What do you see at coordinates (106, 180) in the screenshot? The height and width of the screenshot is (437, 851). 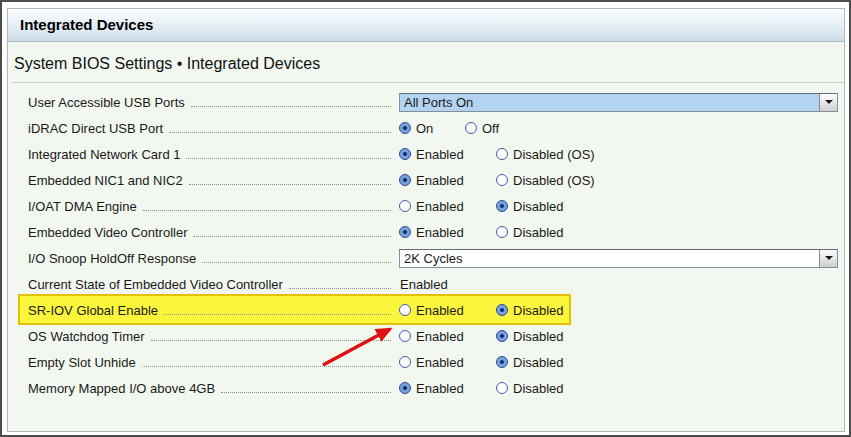 I see `setting-label: Embedded NIC1 and NIC2` at bounding box center [106, 180].